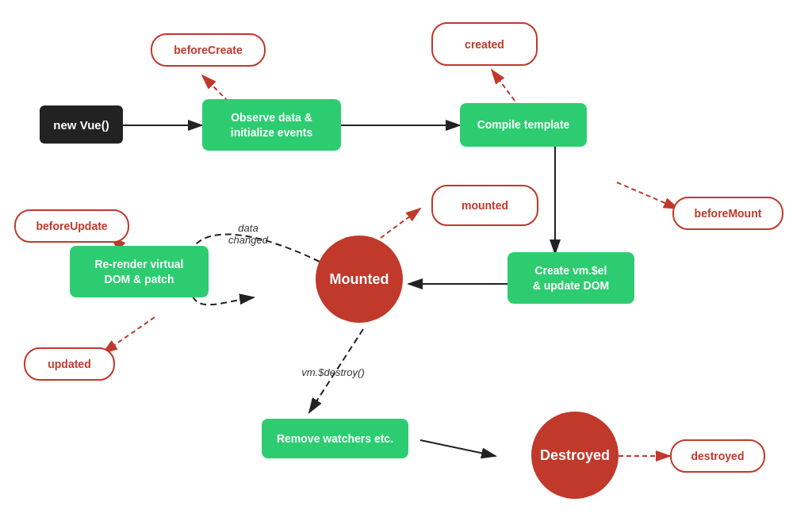  Describe the element at coordinates (335, 439) in the screenshot. I see `remove-watchers-node: Remove watchers etc.` at that location.